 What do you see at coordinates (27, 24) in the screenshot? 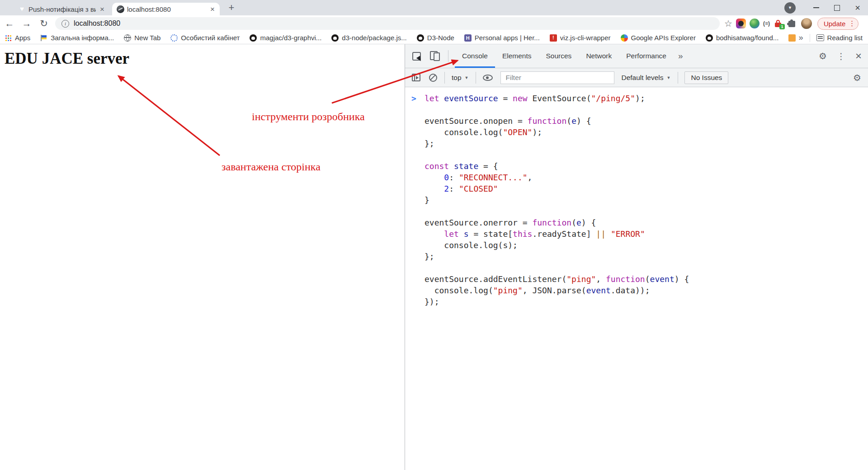
I see `forward-button: →` at bounding box center [27, 24].